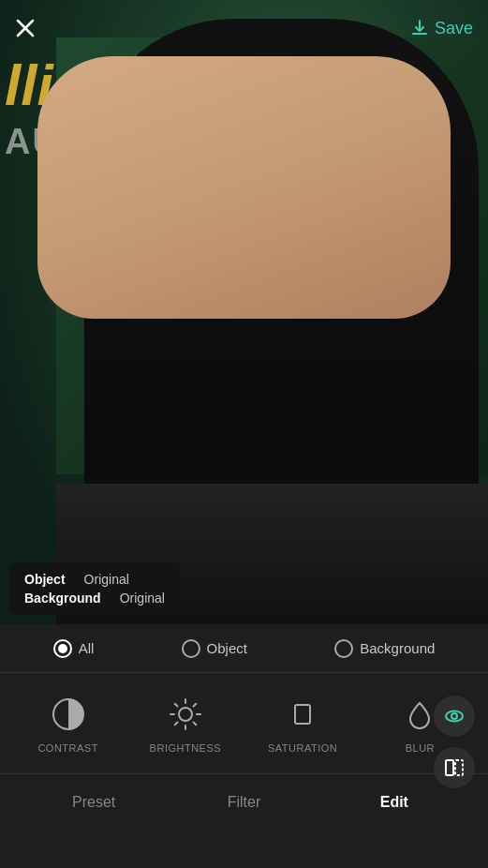 This screenshot has height=868, width=488. I want to click on app-header: Save, so click(244, 28).